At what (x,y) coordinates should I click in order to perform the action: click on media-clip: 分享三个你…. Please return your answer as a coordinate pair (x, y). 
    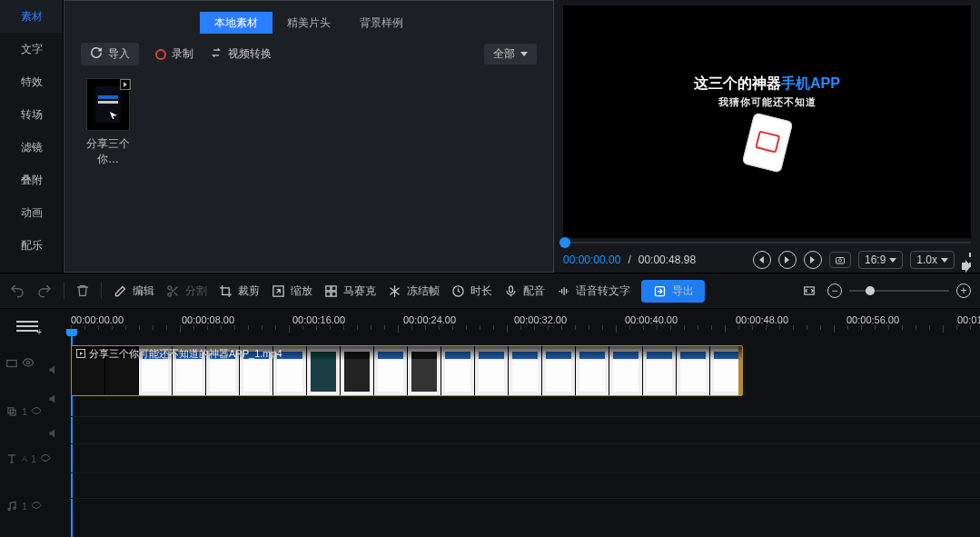
    Looking at the image, I should click on (108, 123).